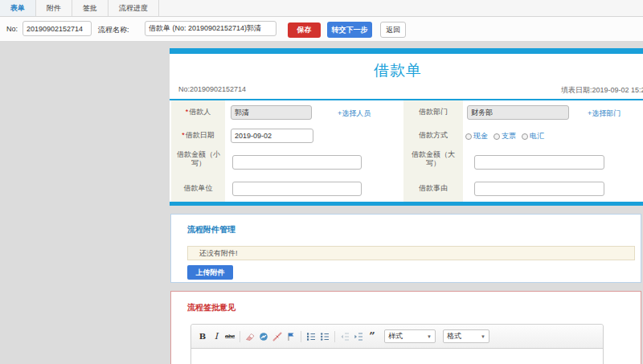 Image resolution: width=643 pixels, height=364 pixels. I want to click on blockquote-button: ”, so click(372, 337).